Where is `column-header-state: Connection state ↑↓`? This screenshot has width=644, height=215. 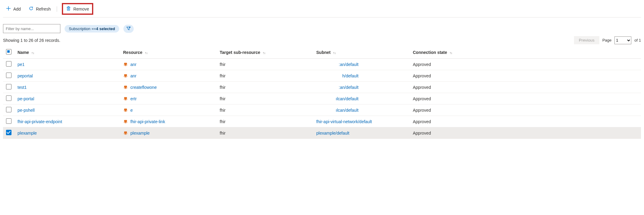 column-header-state: Connection state ↑↓ is located at coordinates (525, 53).